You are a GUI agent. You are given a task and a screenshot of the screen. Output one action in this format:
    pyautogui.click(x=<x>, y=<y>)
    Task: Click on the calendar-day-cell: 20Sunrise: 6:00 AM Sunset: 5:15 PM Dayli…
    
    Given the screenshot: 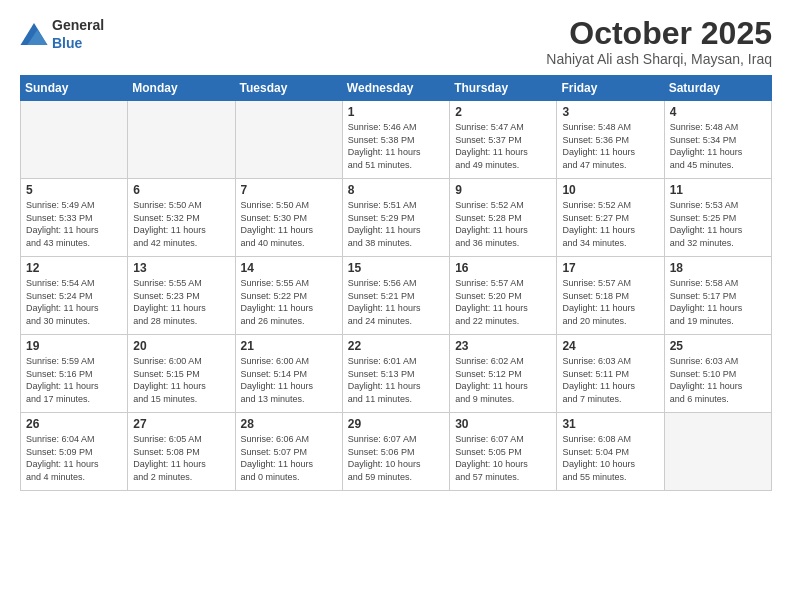 What is the action you would take?
    pyautogui.click(x=182, y=374)
    